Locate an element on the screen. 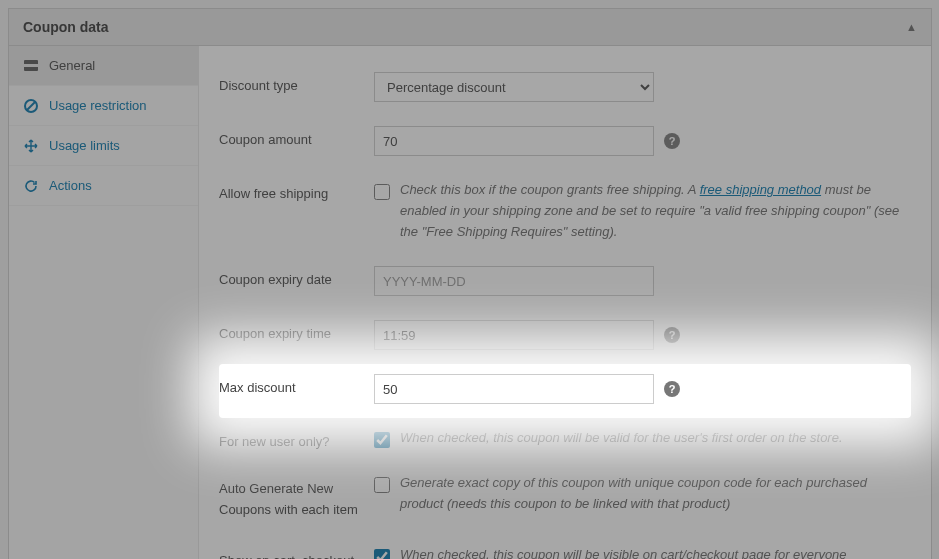  collapse-icon: ▲ is located at coordinates (912, 27).